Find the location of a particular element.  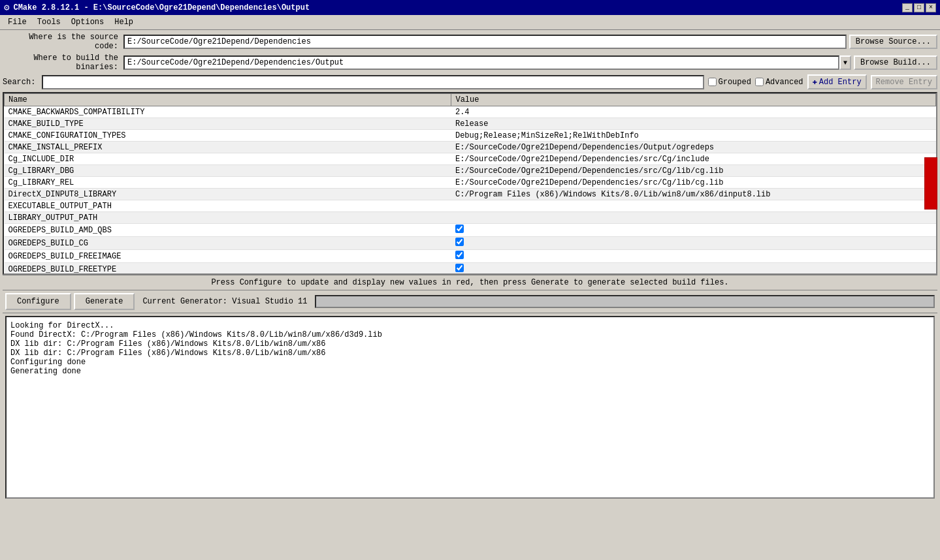

search-label: Search: is located at coordinates (19, 82).